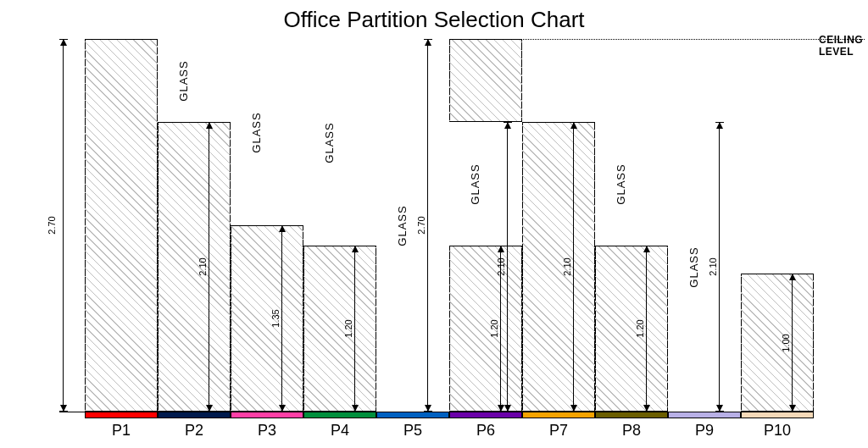  Describe the element at coordinates (693, 267) in the screenshot. I see `partition-P9-glass-label: GLASS` at that location.